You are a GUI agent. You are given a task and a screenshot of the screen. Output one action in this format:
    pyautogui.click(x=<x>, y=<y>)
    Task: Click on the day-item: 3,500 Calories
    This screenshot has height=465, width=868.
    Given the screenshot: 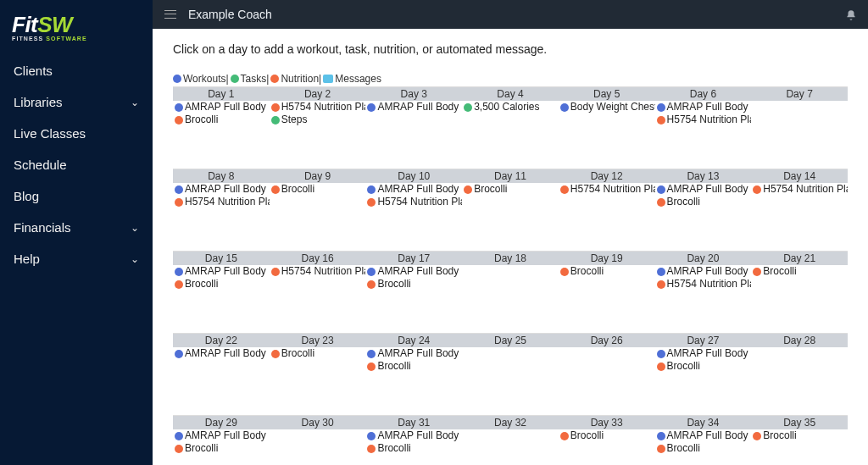 What is the action you would take?
    pyautogui.click(x=510, y=107)
    